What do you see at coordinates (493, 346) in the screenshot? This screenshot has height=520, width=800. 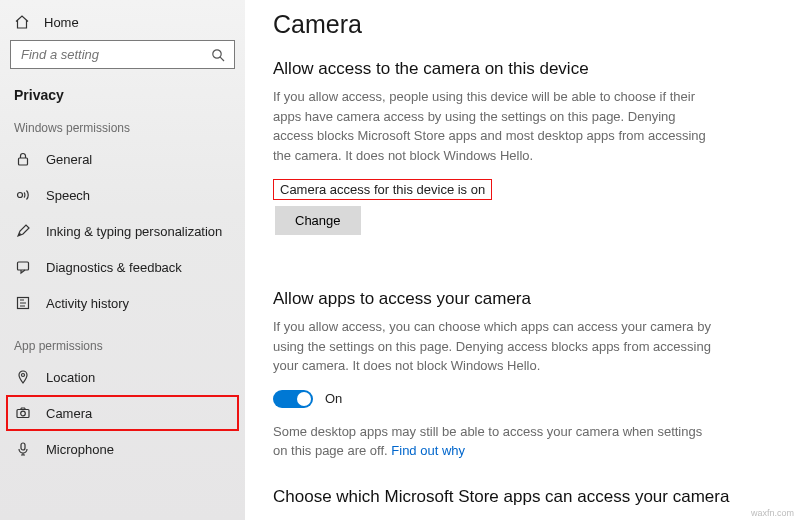 I see `section-body: If you allow access, you can choose whic…` at bounding box center [493, 346].